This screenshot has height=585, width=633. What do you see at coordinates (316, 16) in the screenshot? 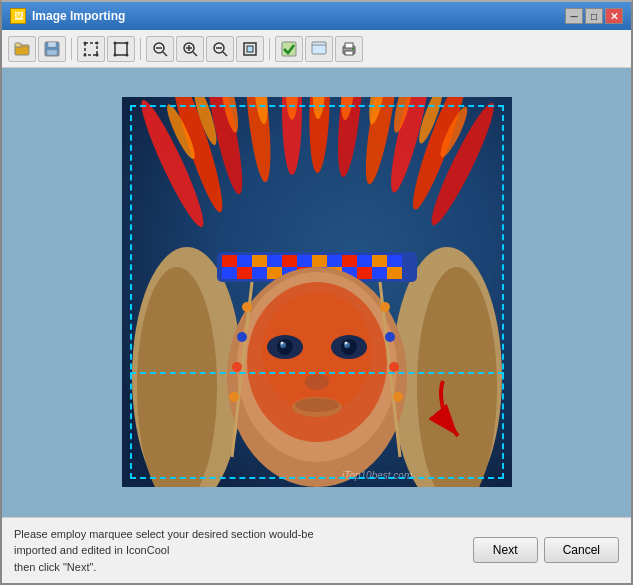
I see `title-bar: 🖼 Image Importing ─ □ ✕` at bounding box center [316, 16].